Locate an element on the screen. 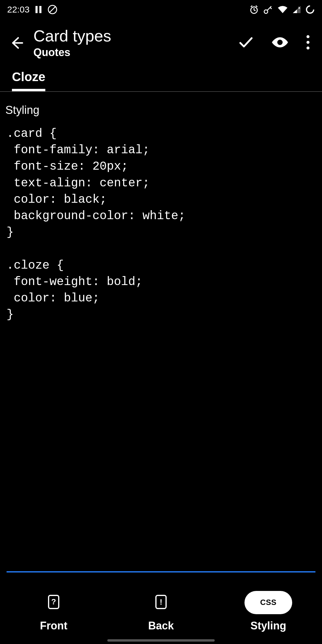  tab-cloze: Cloze is located at coordinates (29, 80).